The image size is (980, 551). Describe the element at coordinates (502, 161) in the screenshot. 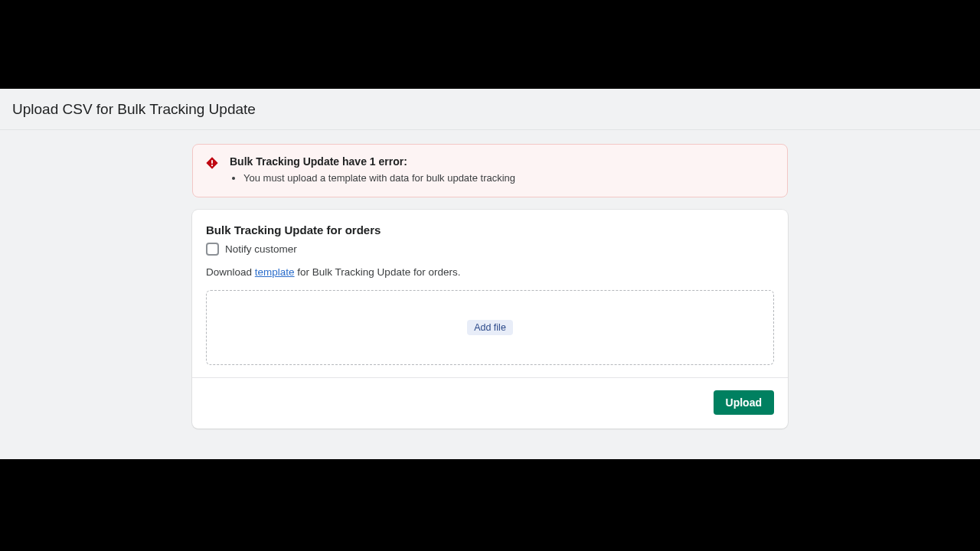

I see `error-title: Bulk Tracking Update have 1 error:` at that location.